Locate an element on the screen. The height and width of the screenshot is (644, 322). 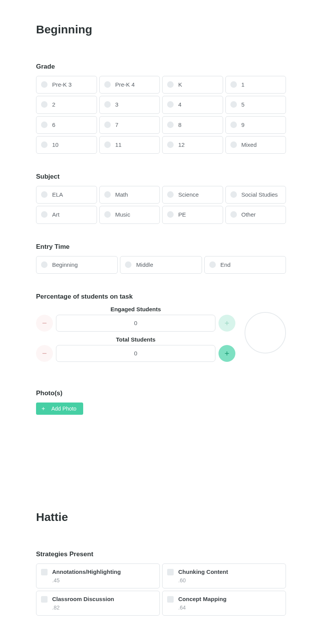
total-decrement-button is located at coordinates (44, 353).